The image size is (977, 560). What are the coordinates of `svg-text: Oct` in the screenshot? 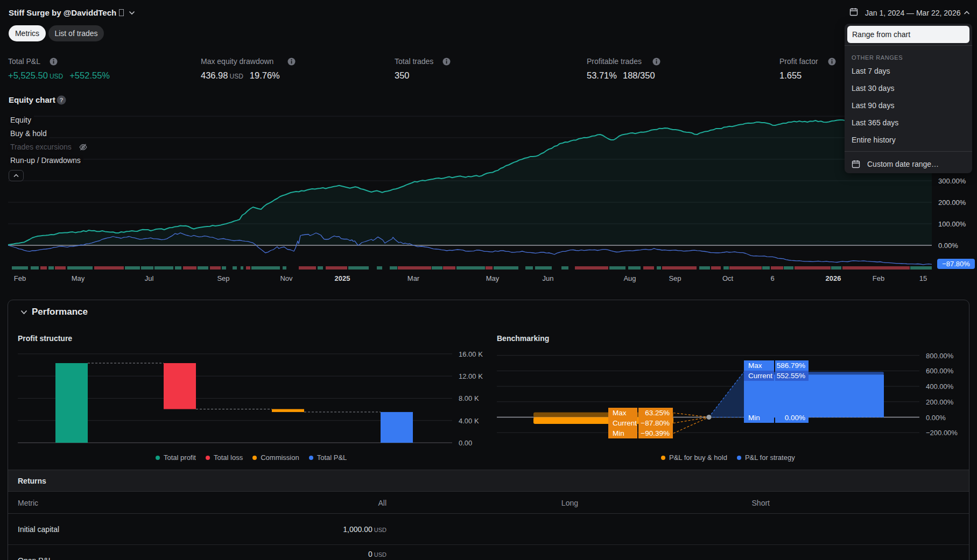 It's located at (728, 279).